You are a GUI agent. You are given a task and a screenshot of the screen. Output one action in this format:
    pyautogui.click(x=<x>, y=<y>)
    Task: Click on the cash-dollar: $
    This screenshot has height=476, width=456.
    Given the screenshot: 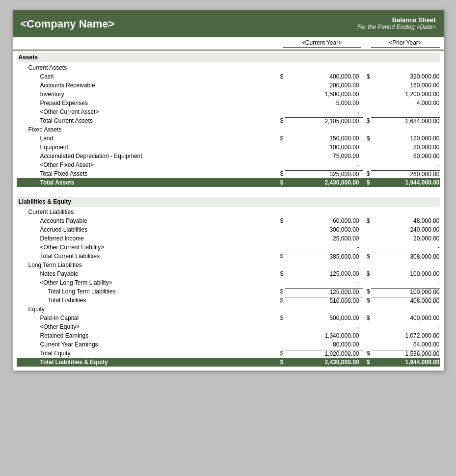 What is the action you would take?
    pyautogui.click(x=281, y=77)
    